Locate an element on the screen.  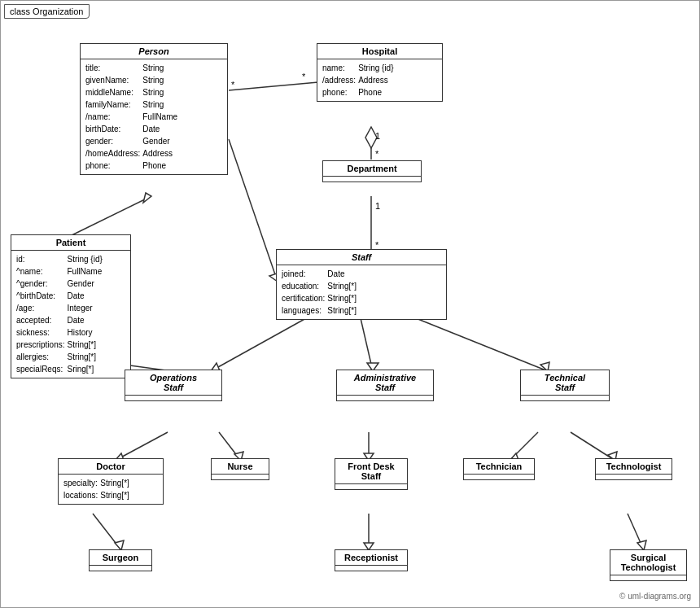
class-receptionist: Receptionist is located at coordinates (371, 560).